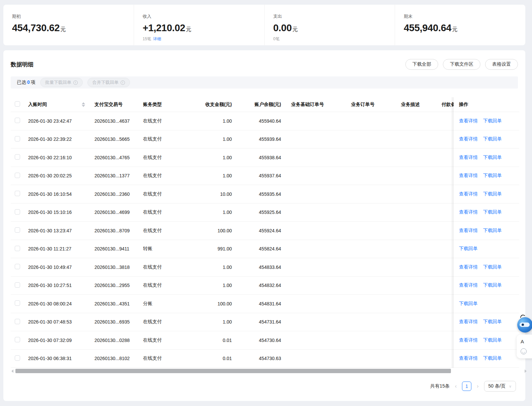 The height and width of the screenshot is (406, 532). What do you see at coordinates (334, 39) in the screenshot?
I see `summary-expense-sub: 0笔` at bounding box center [334, 39].